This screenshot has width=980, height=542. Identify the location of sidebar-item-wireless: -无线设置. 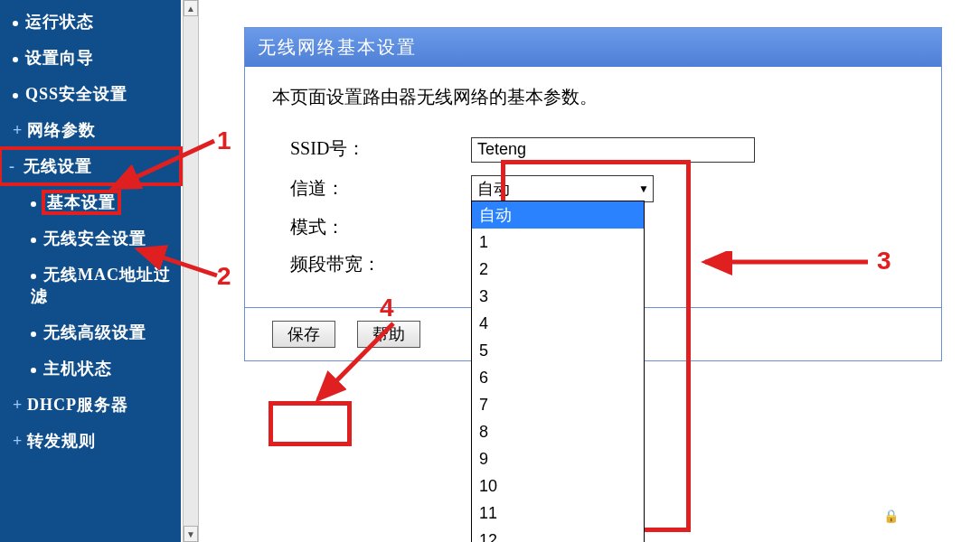
(90, 166).